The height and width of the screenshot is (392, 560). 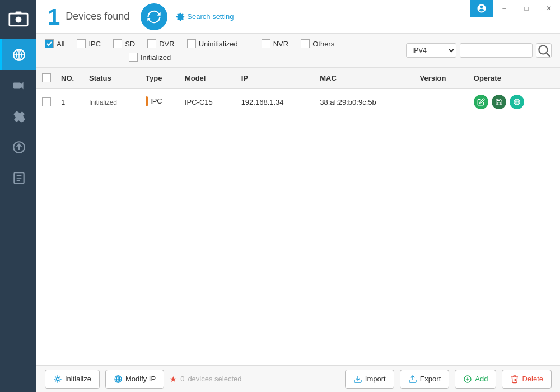 What do you see at coordinates (152, 44) in the screenshot?
I see `checkbox-dvr` at bounding box center [152, 44].